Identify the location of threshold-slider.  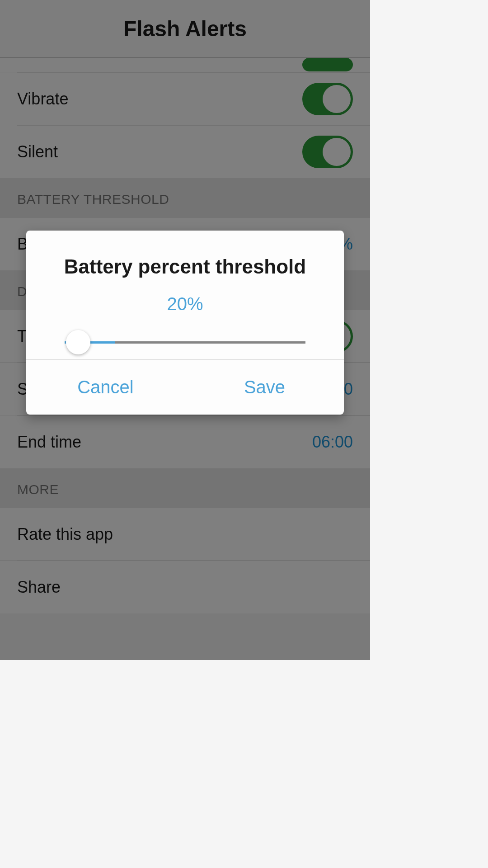
(185, 344).